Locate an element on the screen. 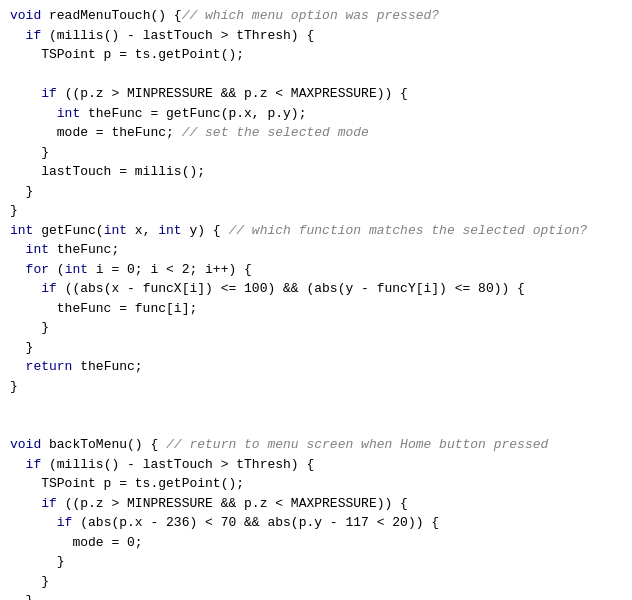 Image resolution: width=632 pixels, height=600 pixels. token-fn: theFunc = getFunc(p.x, p.y); is located at coordinates (193, 114).